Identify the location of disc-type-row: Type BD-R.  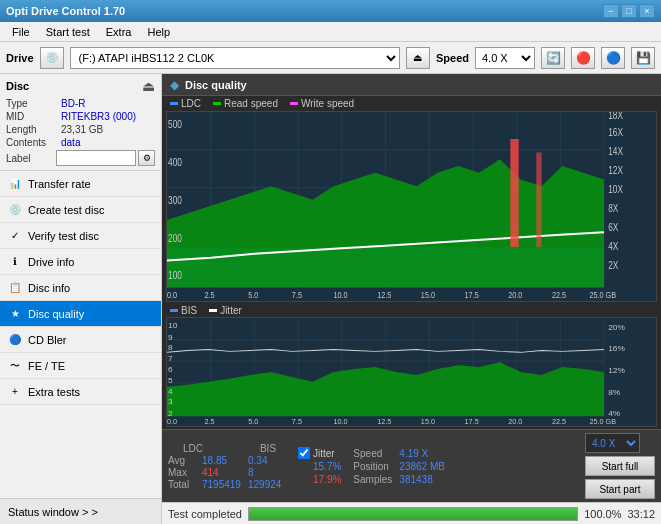
(80, 104).